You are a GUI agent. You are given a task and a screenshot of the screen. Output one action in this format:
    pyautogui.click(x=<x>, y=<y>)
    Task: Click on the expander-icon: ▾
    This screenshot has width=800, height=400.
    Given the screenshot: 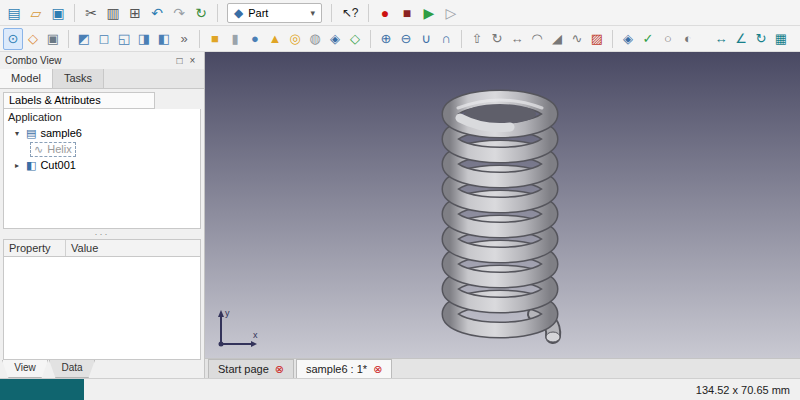 What is the action you would take?
    pyautogui.click(x=17, y=134)
    